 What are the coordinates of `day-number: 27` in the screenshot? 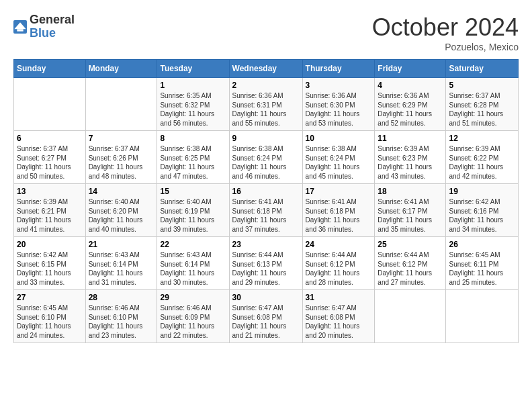 It's located at (50, 298).